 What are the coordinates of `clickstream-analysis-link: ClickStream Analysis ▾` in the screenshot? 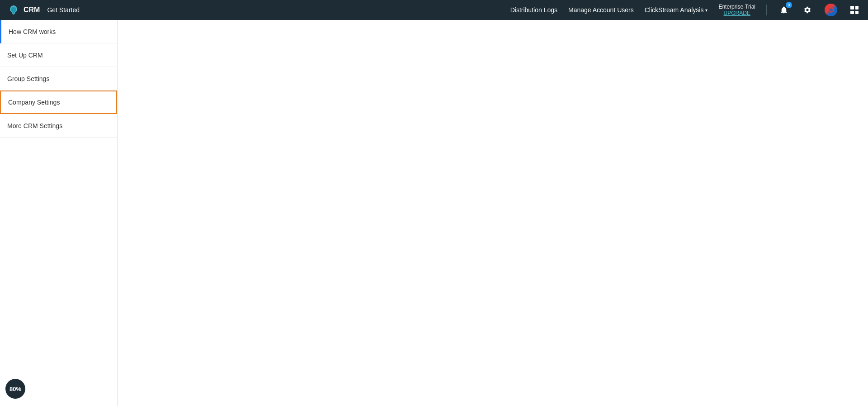 It's located at (676, 10).